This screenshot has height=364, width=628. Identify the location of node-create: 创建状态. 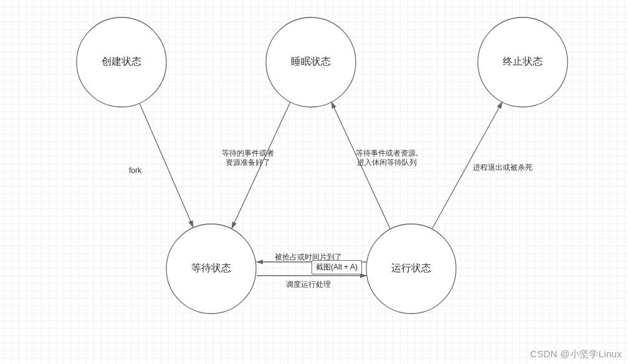
(121, 62).